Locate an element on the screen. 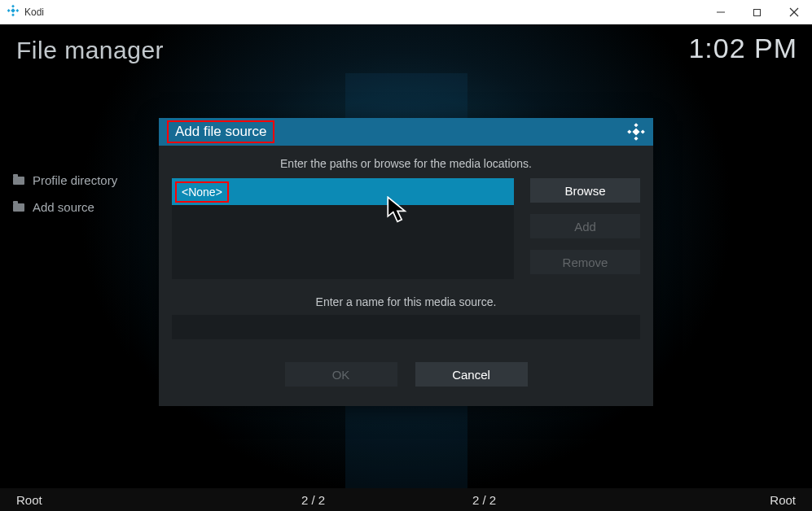  button-label: Cancel is located at coordinates (471, 374).